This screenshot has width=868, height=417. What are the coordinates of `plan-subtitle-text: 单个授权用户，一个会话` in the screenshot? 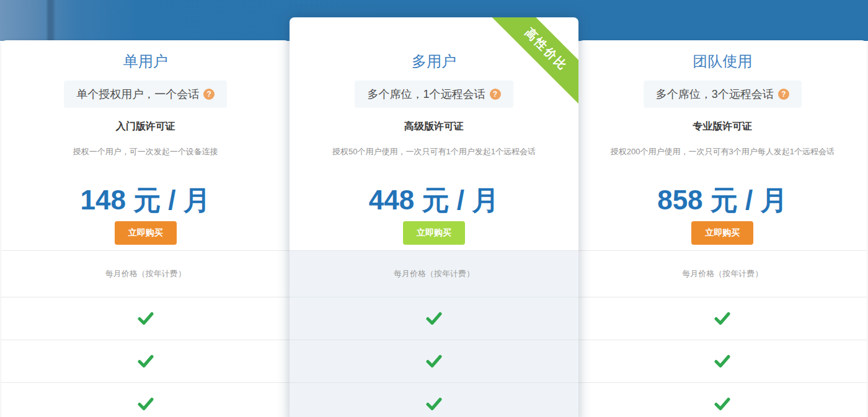 It's located at (138, 94).